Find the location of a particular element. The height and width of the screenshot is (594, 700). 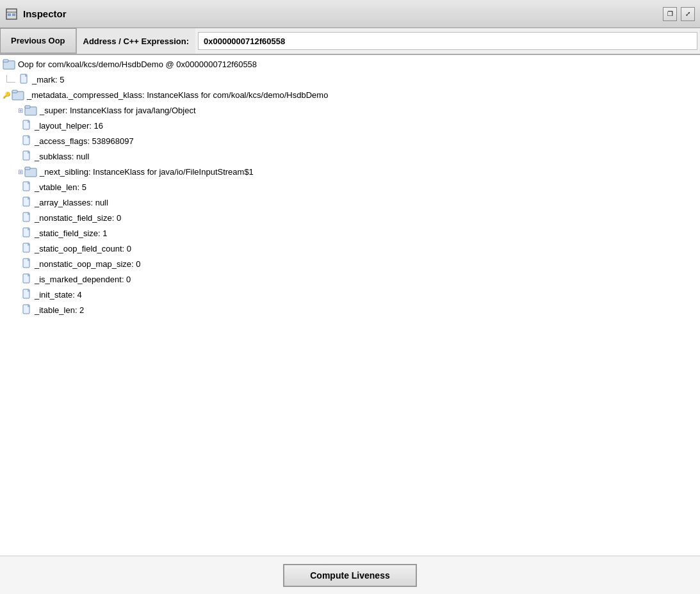

address-label: Address / C++ Expression: is located at coordinates (136, 41).